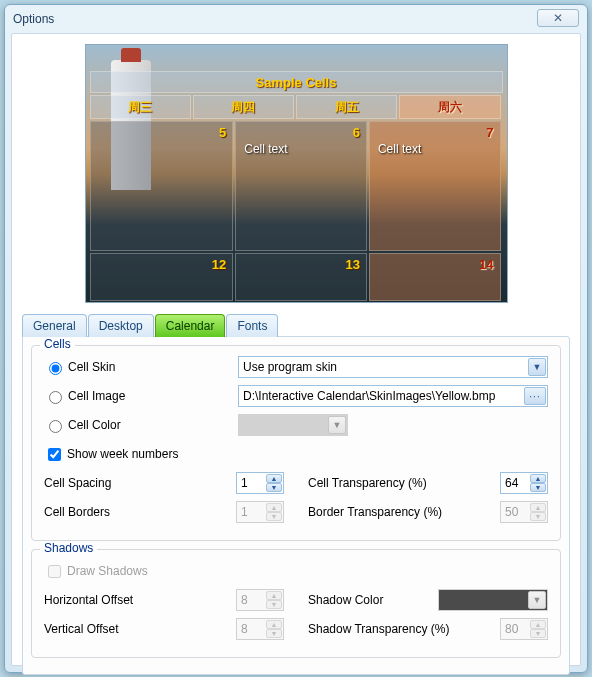 This screenshot has height=677, width=592. Describe the element at coordinates (290, 367) in the screenshot. I see `cell-skin-value: Use program skin` at that location.